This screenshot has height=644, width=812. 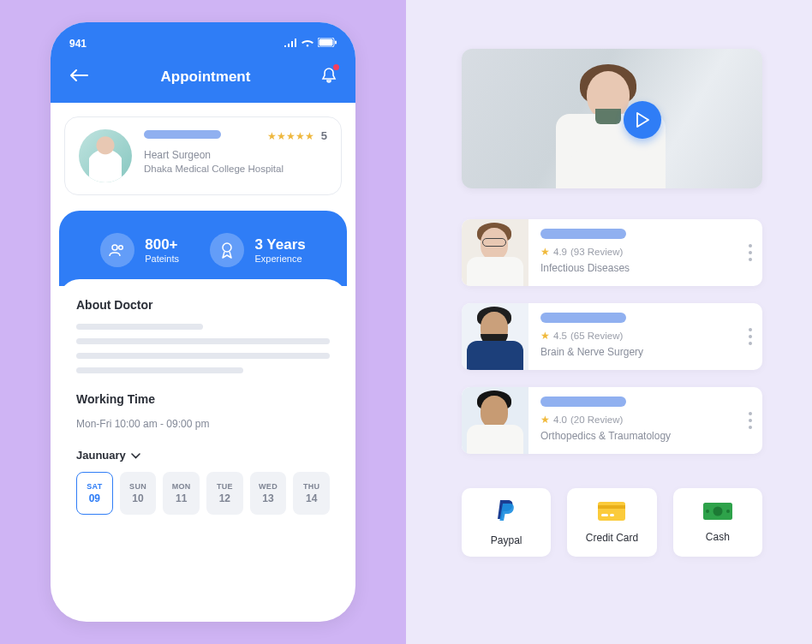 I want to click on month-label: Jaunuary, so click(x=101, y=456).